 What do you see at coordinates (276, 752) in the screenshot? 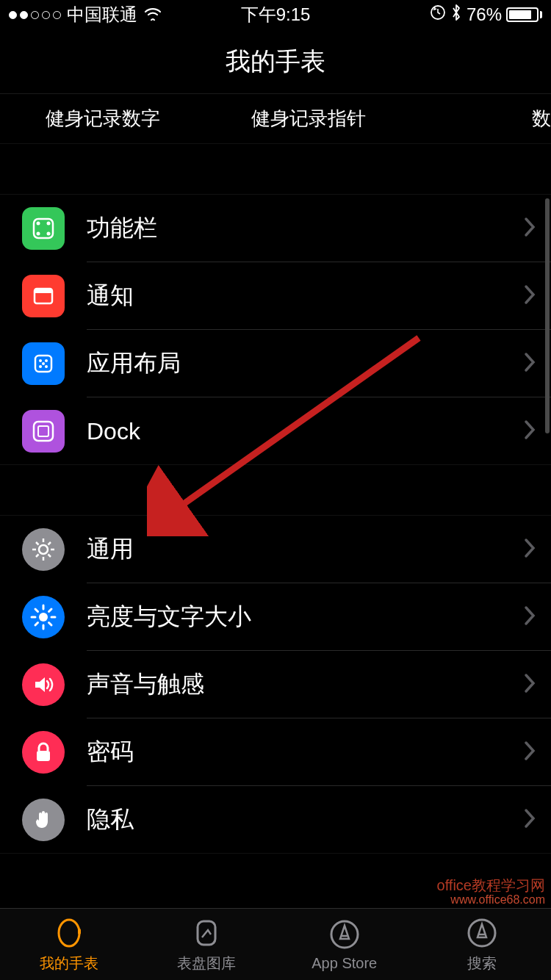
I see `cell-passcode: 密码` at bounding box center [276, 752].